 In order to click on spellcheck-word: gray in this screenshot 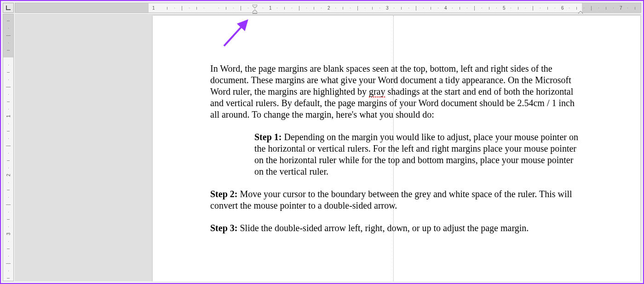, I will do `click(377, 92)`.